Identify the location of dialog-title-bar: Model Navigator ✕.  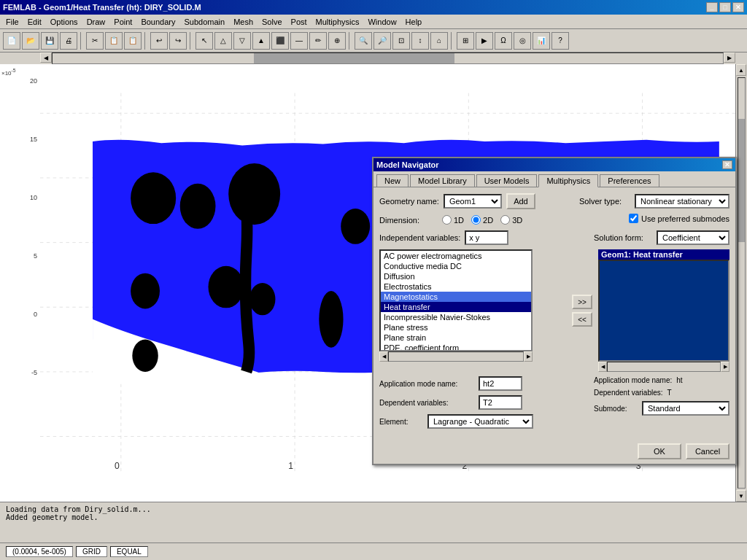
(554, 165).